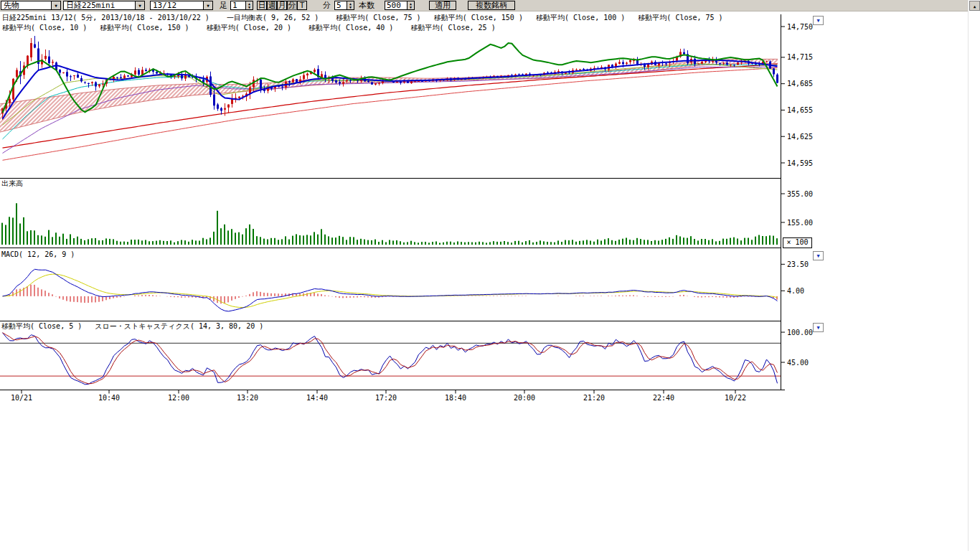  What do you see at coordinates (327, 6) in the screenshot?
I see `minute-label: 分` at bounding box center [327, 6].